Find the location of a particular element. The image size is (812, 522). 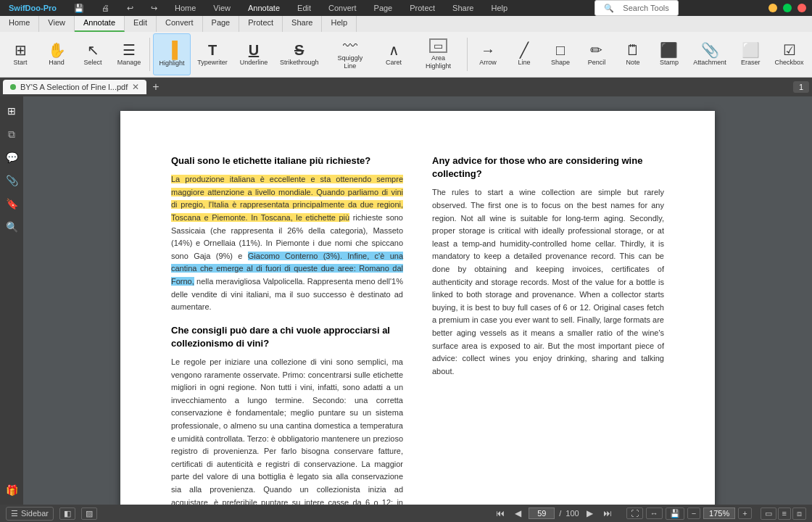

search-tools-box: 🔍 Search Tools is located at coordinates (637, 8).